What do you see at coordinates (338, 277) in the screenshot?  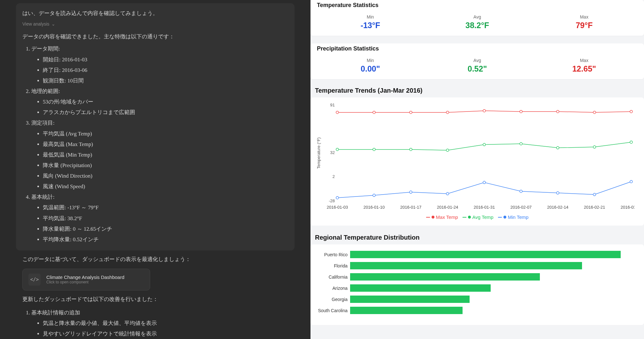 I see `svg-text: California` at bounding box center [338, 277].